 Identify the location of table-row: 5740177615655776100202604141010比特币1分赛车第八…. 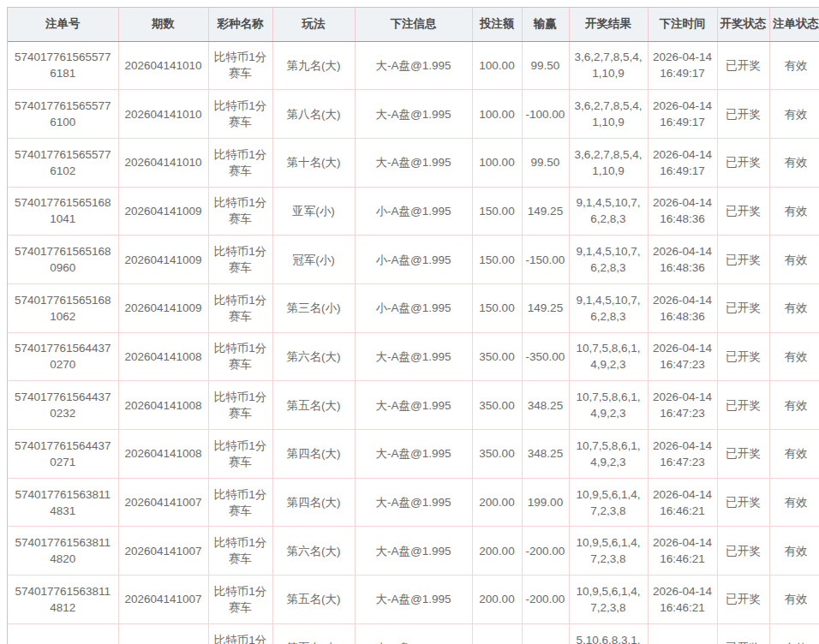
(413, 115).